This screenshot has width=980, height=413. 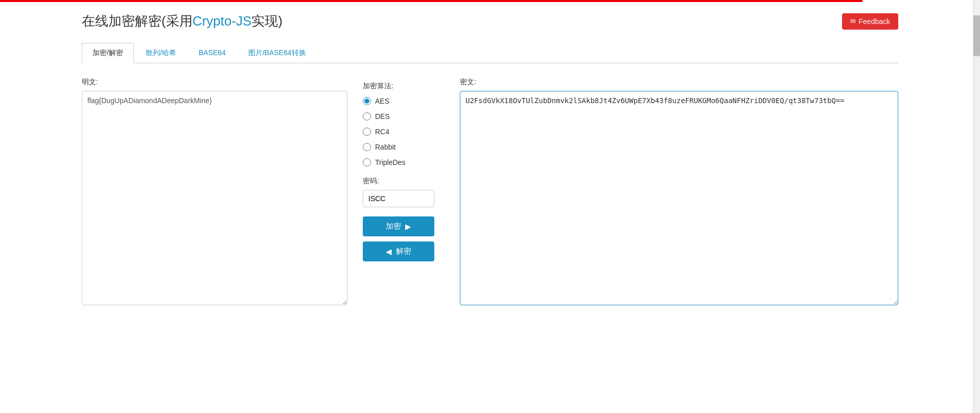 I want to click on password-input, so click(x=399, y=199).